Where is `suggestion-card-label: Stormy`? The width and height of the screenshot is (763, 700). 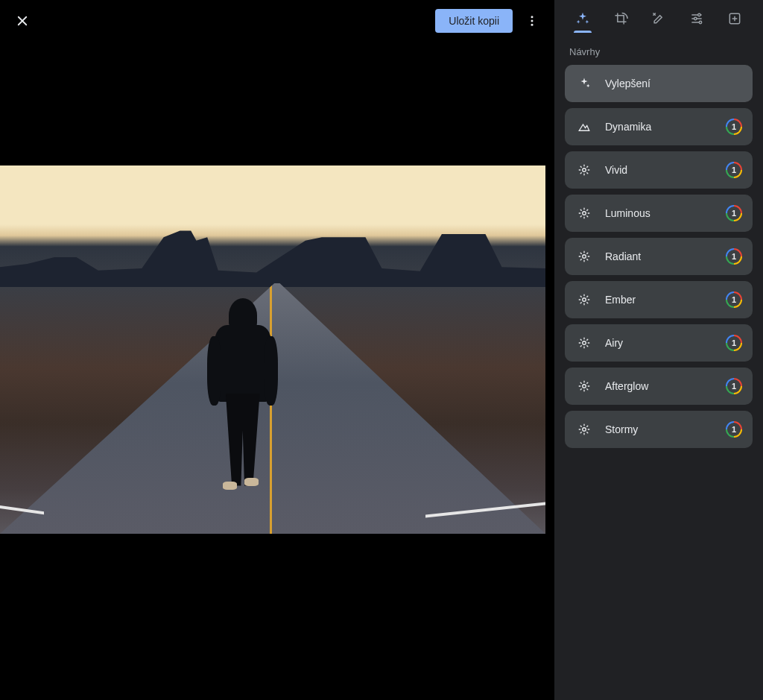 suggestion-card-label: Stormy is located at coordinates (665, 429).